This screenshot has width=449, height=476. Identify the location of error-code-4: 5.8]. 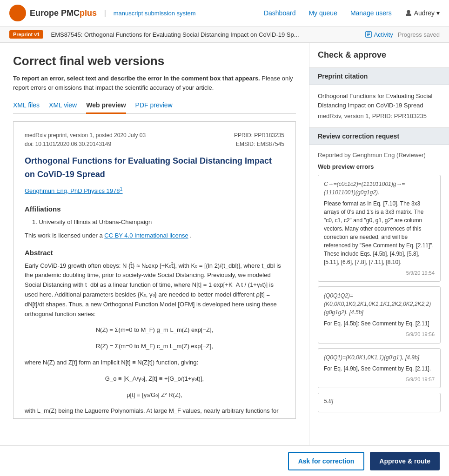
(379, 401).